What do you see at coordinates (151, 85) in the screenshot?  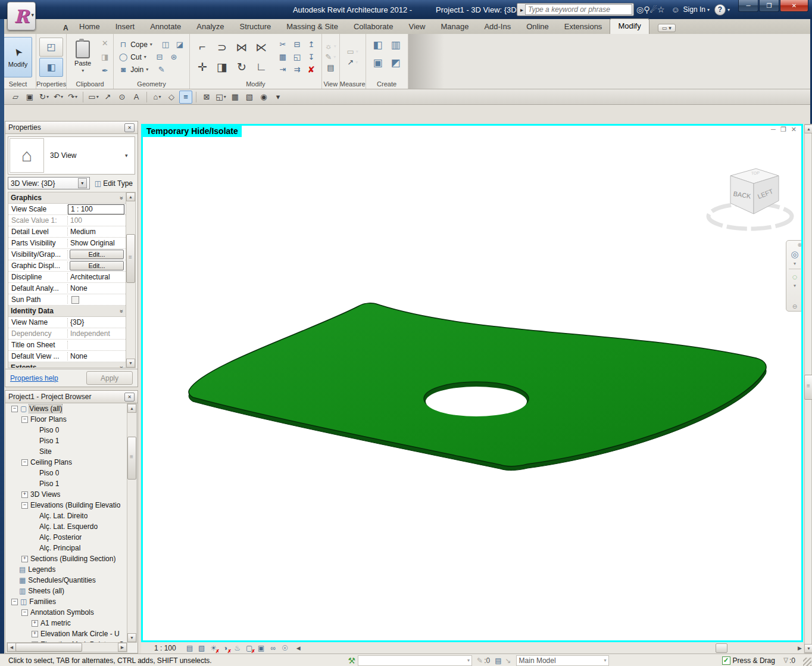 I see `panel-label-geometry: Geometry` at bounding box center [151, 85].